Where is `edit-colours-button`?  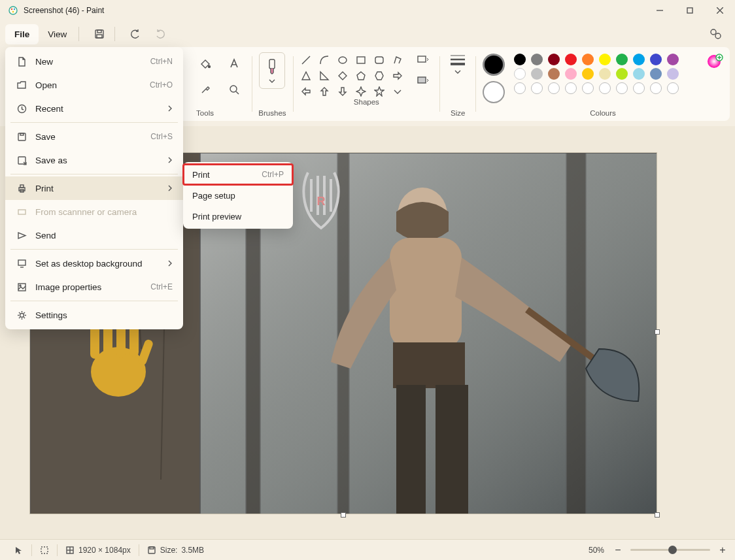
edit-colours-button is located at coordinates (715, 62).